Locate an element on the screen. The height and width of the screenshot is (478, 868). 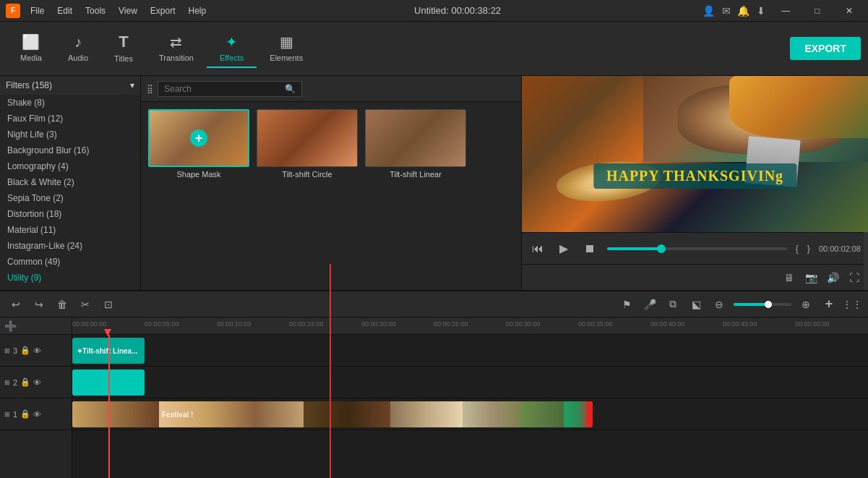
track-label-3: ⊞ 3 🔒 👁 is located at coordinates (36, 351).